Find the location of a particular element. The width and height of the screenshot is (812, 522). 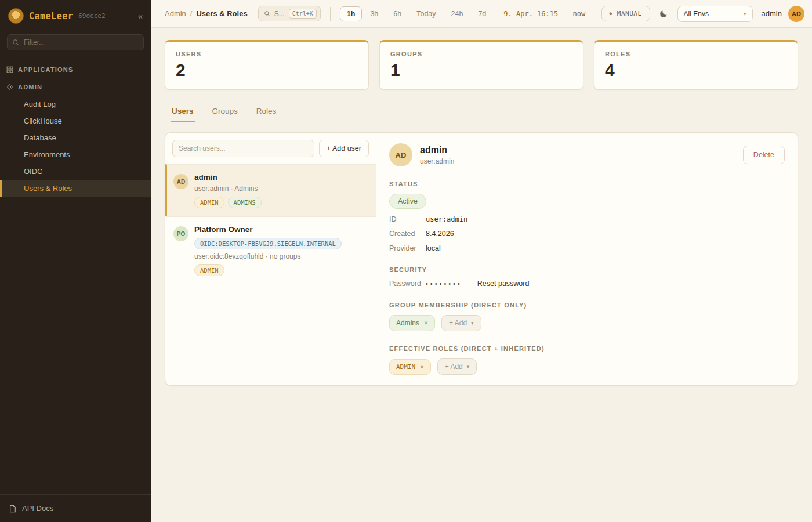

time-start: 9. Apr. 16:15 is located at coordinates (531, 14).